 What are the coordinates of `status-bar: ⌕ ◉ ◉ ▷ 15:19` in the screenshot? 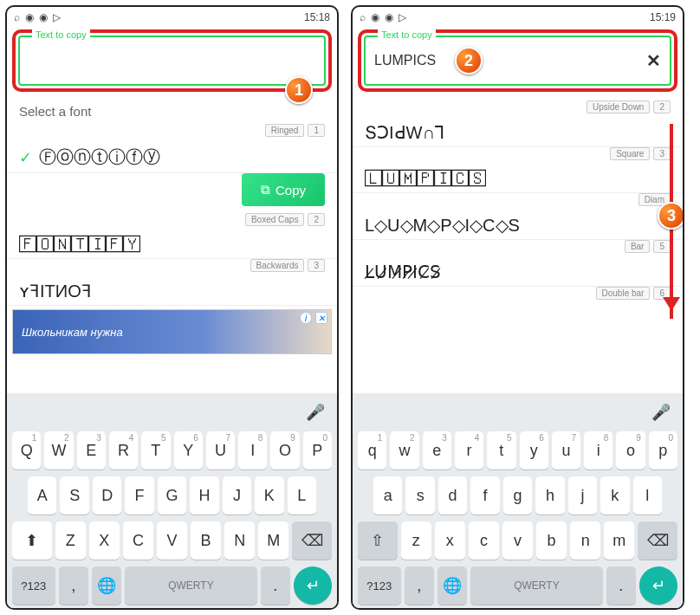 It's located at (518, 17).